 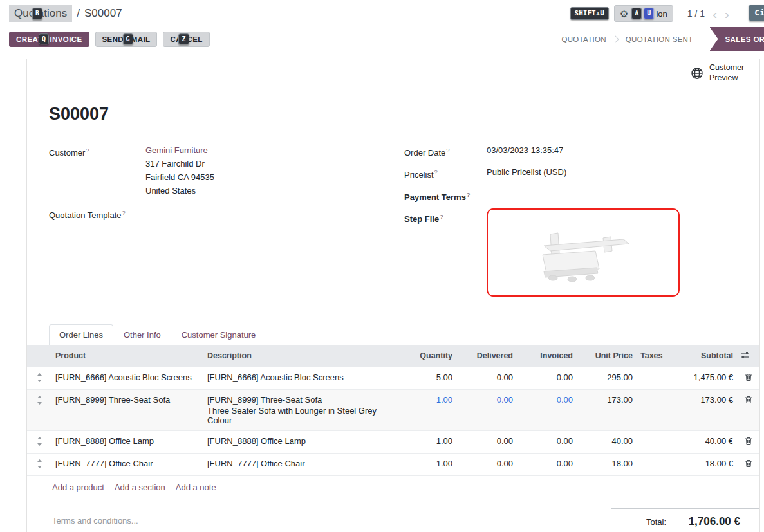 I want to click on pricelist-value: Public Pricelist (USD), so click(x=526, y=174).